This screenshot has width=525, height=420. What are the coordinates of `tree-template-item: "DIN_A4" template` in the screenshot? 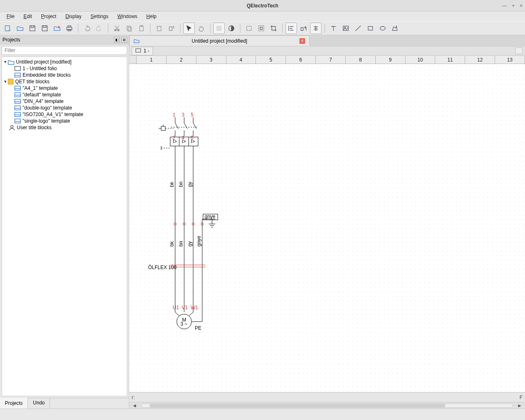 It's located at (64, 101).